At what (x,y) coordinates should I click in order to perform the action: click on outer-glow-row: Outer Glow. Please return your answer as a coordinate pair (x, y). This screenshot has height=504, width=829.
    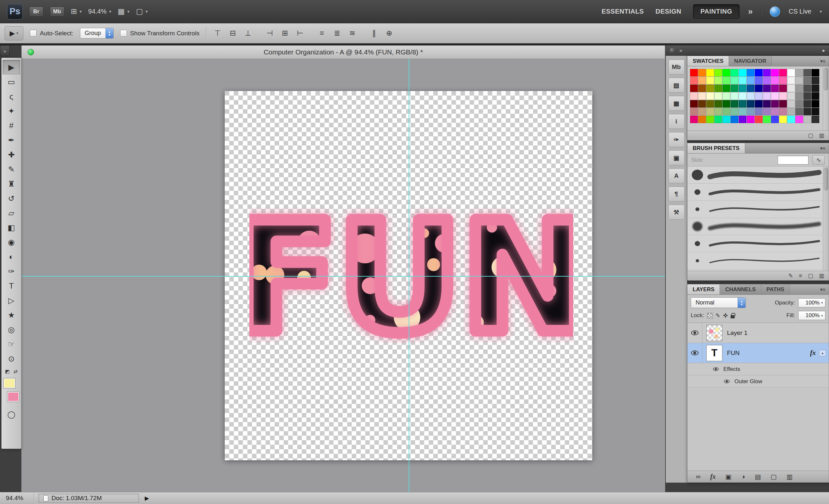
    Looking at the image, I should click on (758, 382).